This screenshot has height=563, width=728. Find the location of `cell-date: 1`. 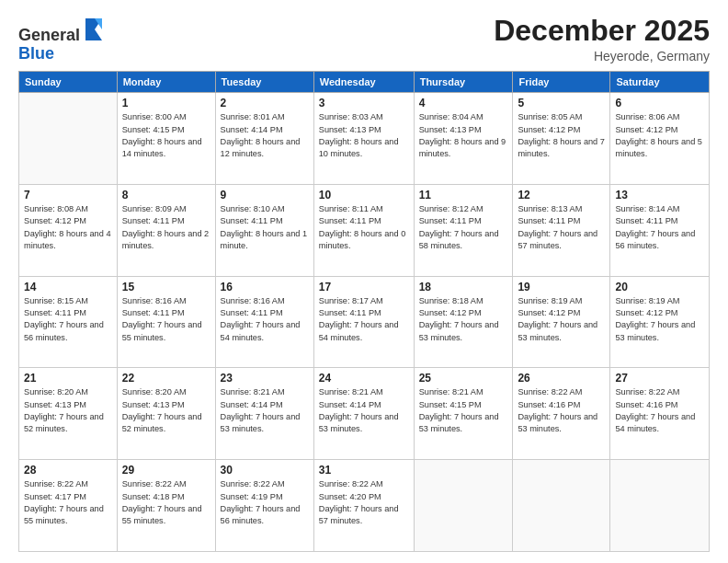

cell-date: 1 is located at coordinates (166, 103).